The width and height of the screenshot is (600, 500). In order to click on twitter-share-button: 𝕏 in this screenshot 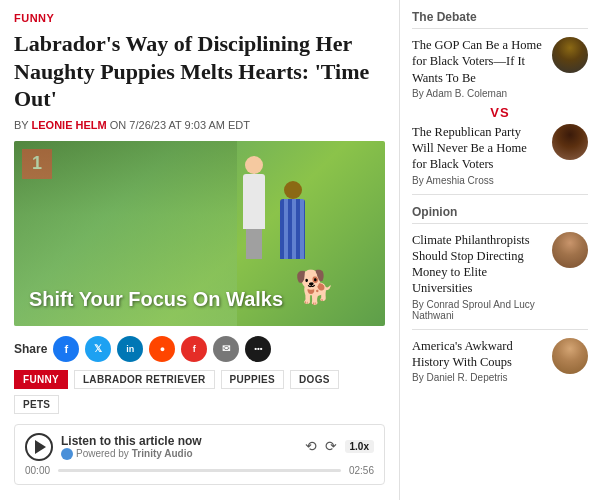, I will do `click(98, 349)`.